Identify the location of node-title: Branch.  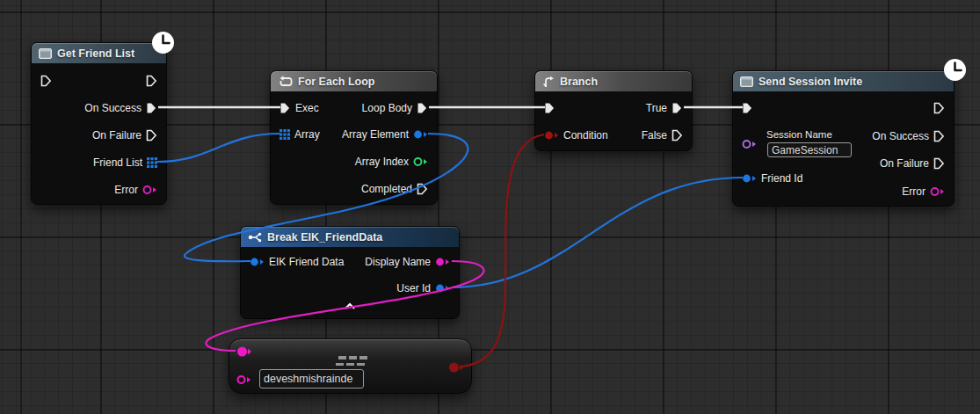
(578, 82).